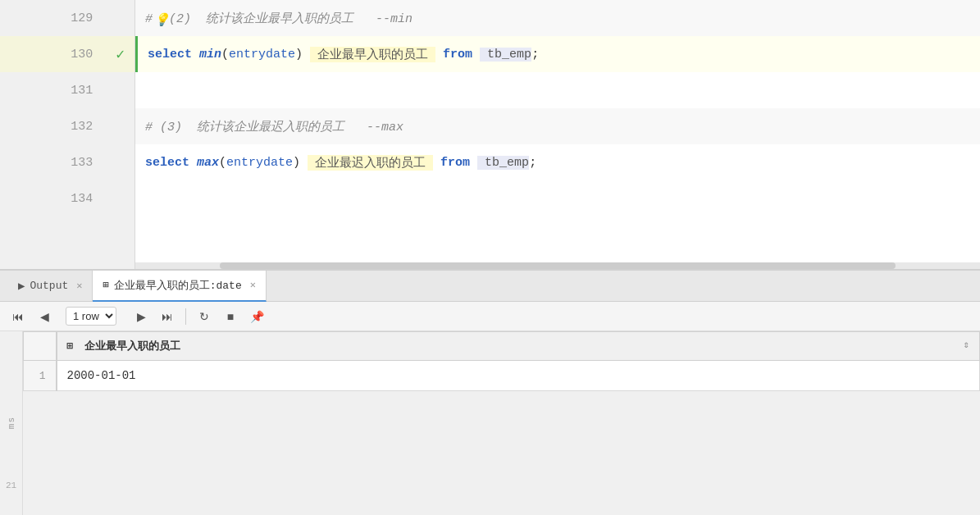 The width and height of the screenshot is (980, 515). Describe the element at coordinates (502, 346) in the screenshot. I see `table-header-row: ⊞ 企业最早入职的员工 ⇕` at that location.